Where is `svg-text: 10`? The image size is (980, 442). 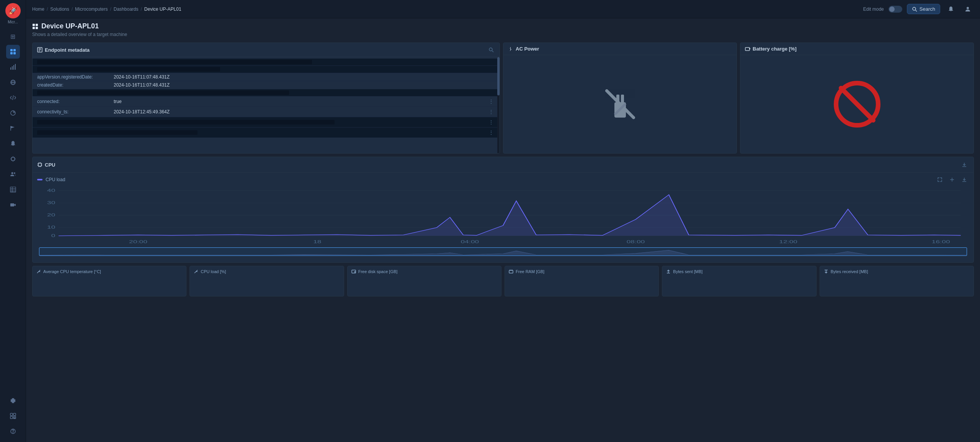 svg-text: 10 is located at coordinates (51, 228).